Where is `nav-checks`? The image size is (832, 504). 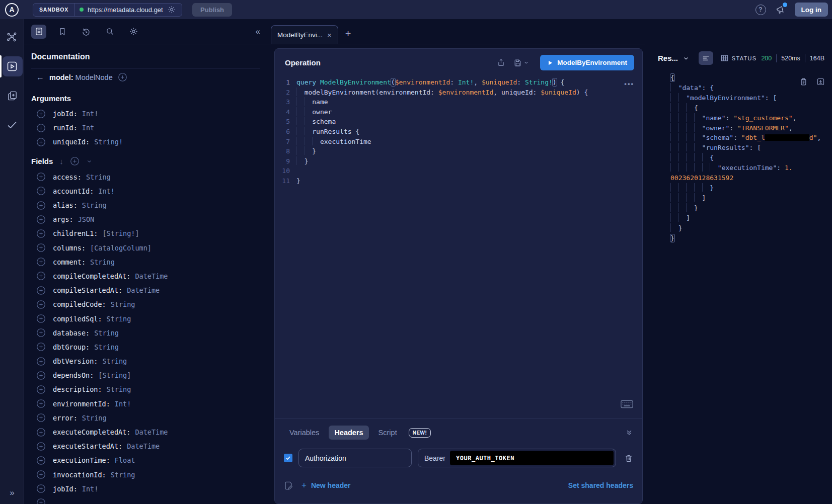 nav-checks is located at coordinates (12, 125).